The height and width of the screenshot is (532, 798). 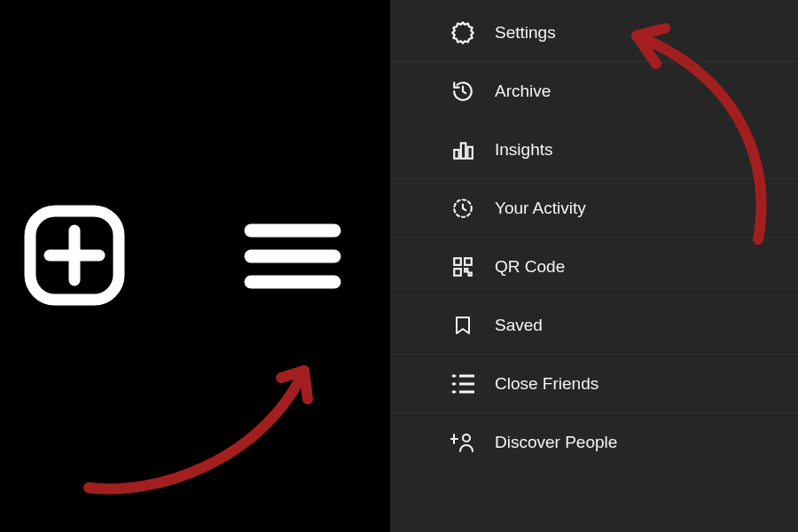 I want to click on menu-item-settings: Settings, so click(x=594, y=32).